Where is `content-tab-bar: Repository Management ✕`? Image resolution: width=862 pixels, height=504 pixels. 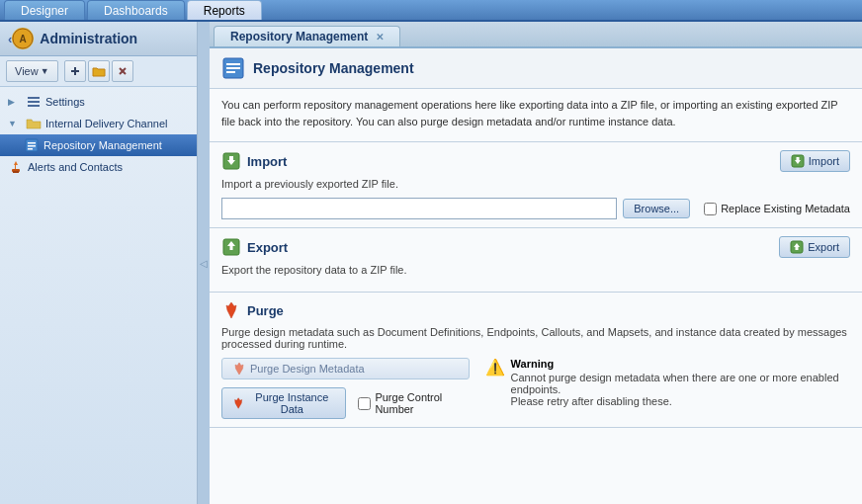 content-tab-bar: Repository Management ✕ is located at coordinates (536, 36).